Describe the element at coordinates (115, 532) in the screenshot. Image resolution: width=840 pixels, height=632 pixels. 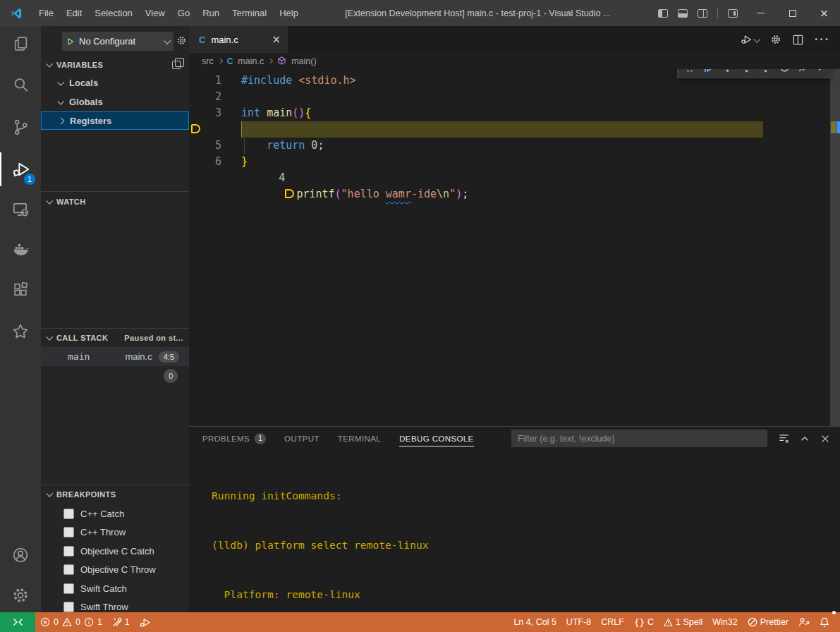
I see `breakpoint-cpp-throw: C++ Throw` at that location.